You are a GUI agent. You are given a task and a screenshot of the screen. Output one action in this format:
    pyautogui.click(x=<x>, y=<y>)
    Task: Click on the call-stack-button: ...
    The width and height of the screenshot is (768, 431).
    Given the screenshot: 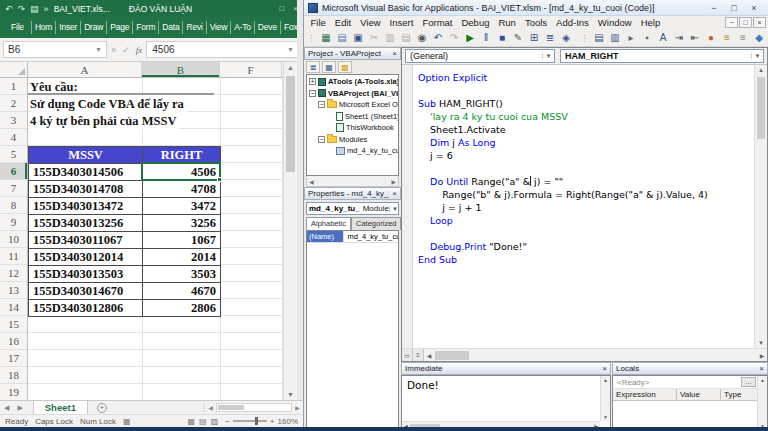 What is the action you would take?
    pyautogui.click(x=748, y=382)
    